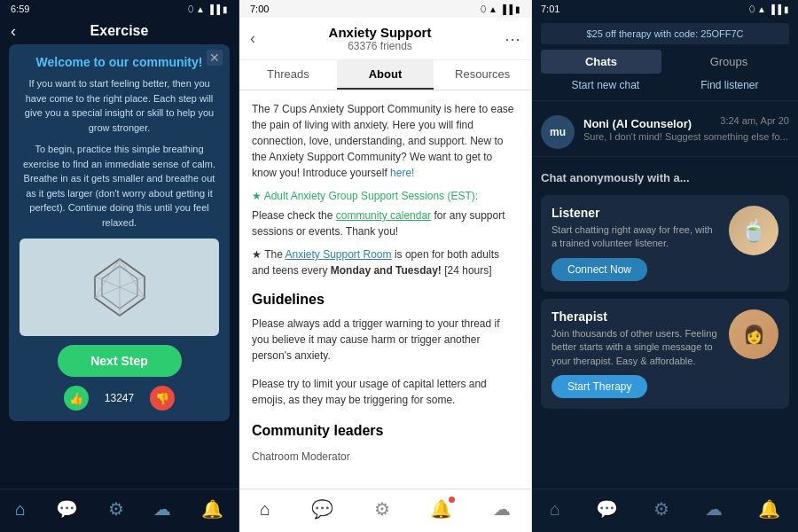 Image resolution: width=798 pixels, height=532 pixels. What do you see at coordinates (120, 31) in the screenshot?
I see `panel1-title: Exercise` at bounding box center [120, 31].